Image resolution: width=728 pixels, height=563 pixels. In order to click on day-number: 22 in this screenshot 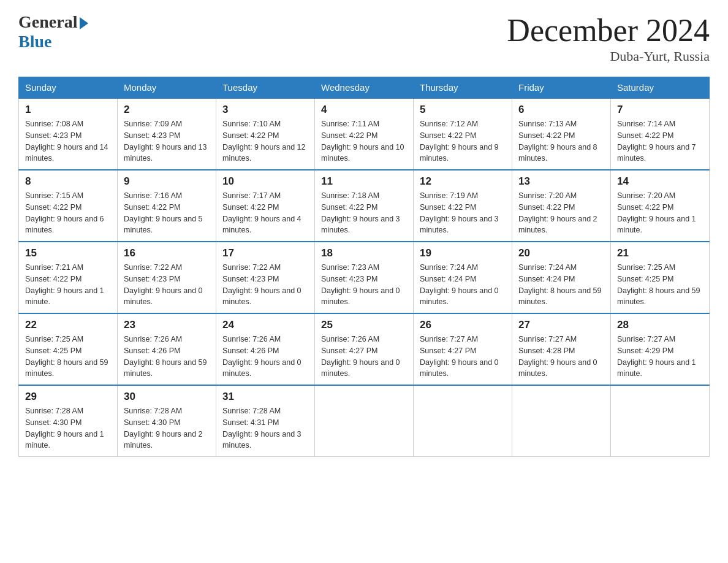, I will do `click(68, 325)`.